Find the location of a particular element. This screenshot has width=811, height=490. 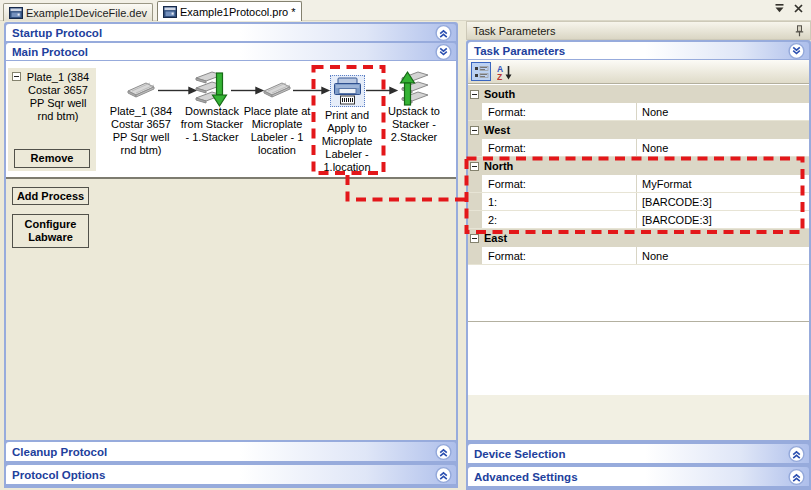

selection-box is located at coordinates (348, 91).